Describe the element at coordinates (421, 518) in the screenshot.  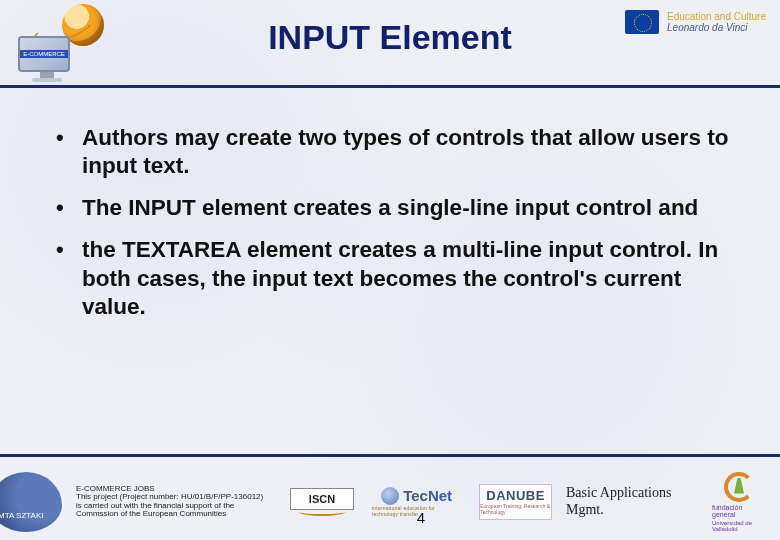
I see `page-number: 4` at that location.